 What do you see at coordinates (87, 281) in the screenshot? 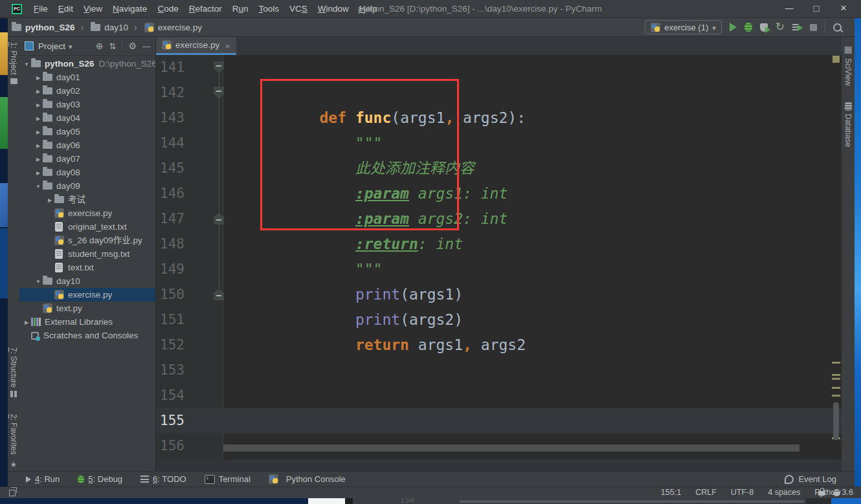
I see `tree-row: day10` at bounding box center [87, 281].